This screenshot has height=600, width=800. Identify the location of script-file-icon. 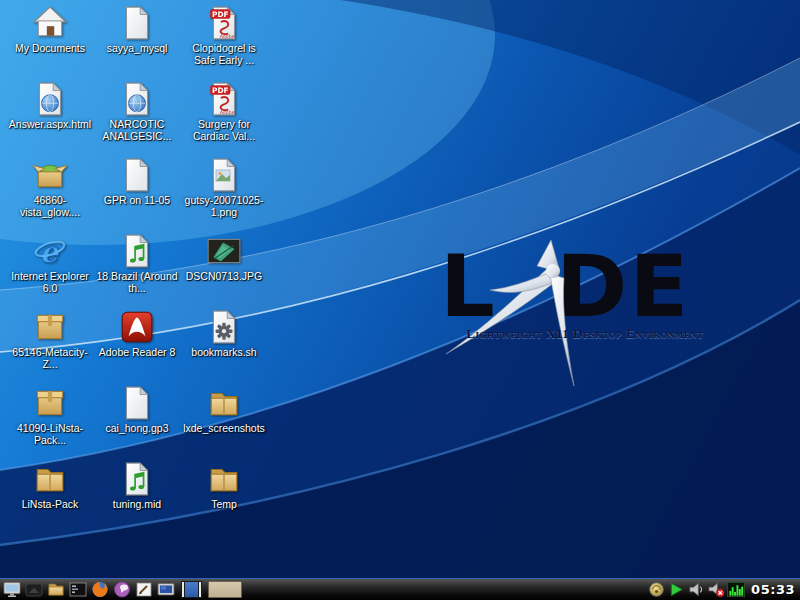
(224, 327).